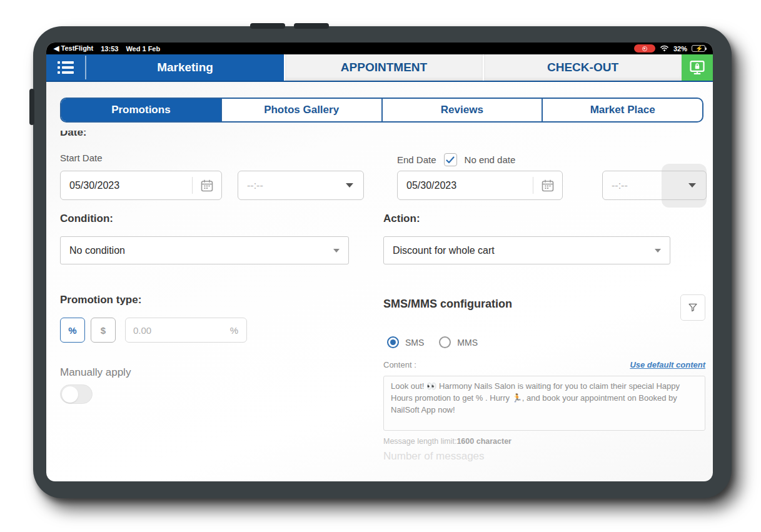 This screenshot has width=761, height=532. I want to click on status-date: Wed 1 Feb, so click(143, 49).